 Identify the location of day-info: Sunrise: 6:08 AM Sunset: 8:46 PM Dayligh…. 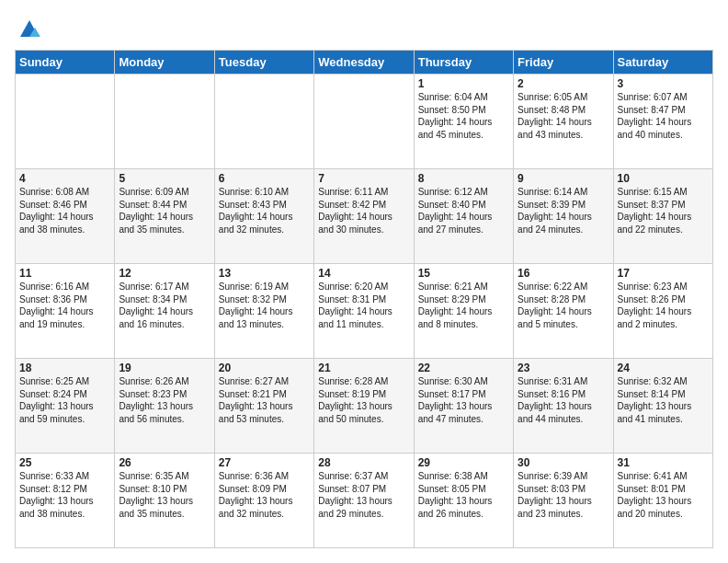
(57, 211).